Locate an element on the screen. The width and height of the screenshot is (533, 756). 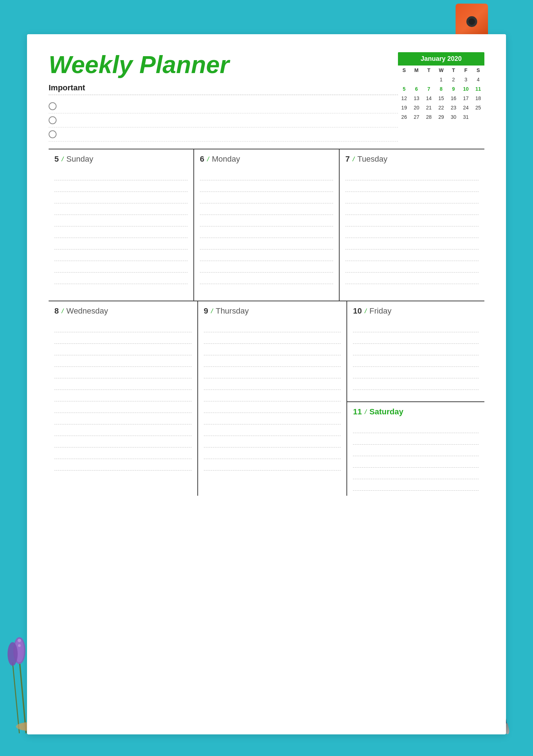
calendar-header: January 2020 is located at coordinates (441, 59).